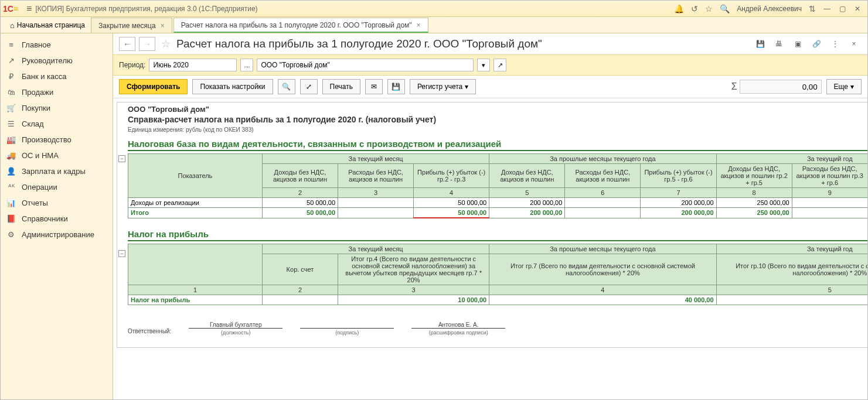  I want to click on cell: 250 000,00, so click(754, 213).